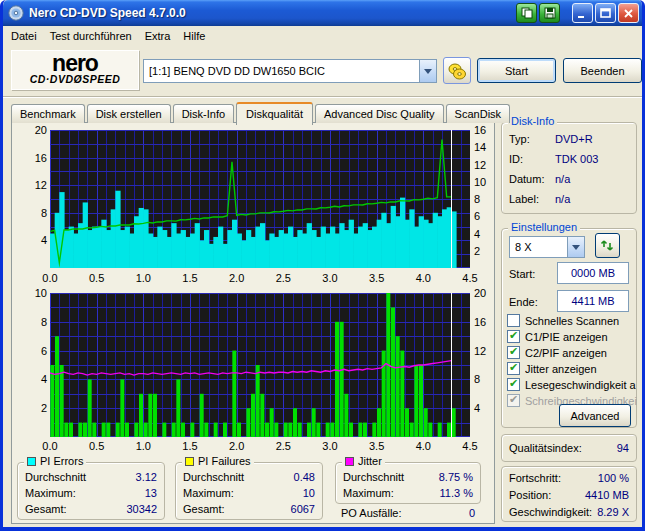 Image resolution: width=645 pixels, height=531 pixels. Describe the element at coordinates (606, 14) in the screenshot. I see `maximize-icon` at that location.